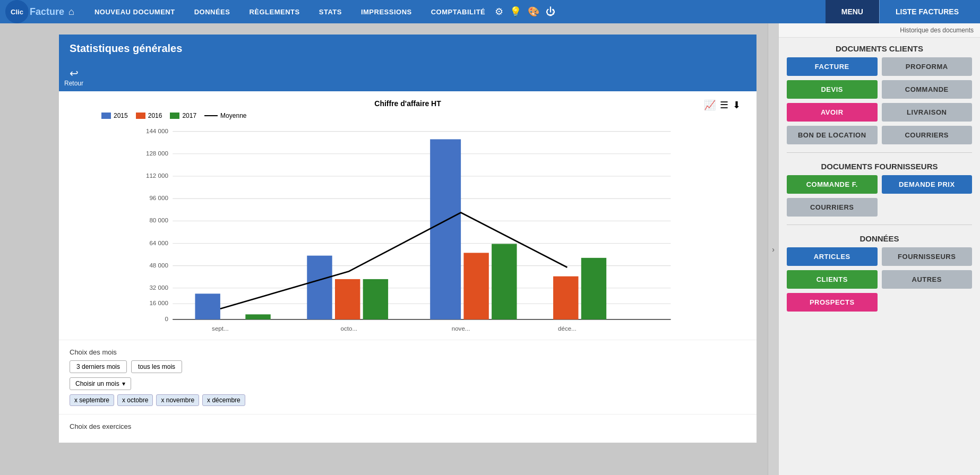 The width and height of the screenshot is (980, 475). I want to click on month-dropdown-label: Choisir un mois, so click(98, 384).